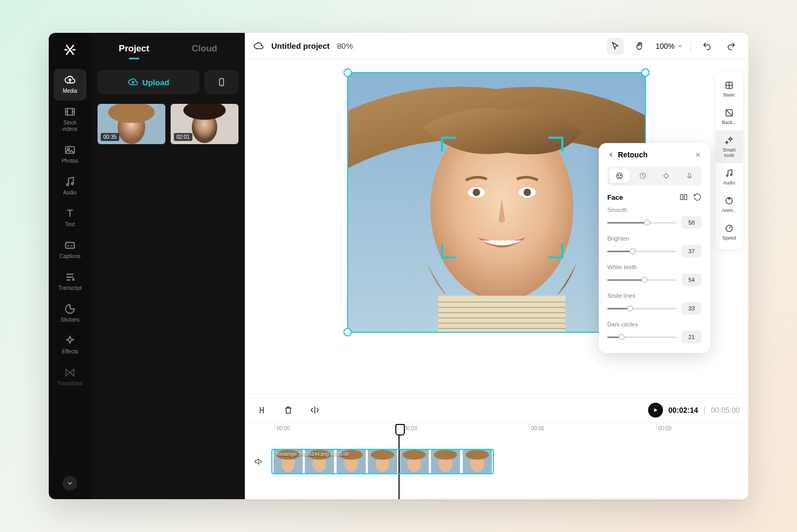 Image resolution: width=797 pixels, height=532 pixels. Describe the element at coordinates (70, 50) in the screenshot. I see `app-logo-icon` at that location.